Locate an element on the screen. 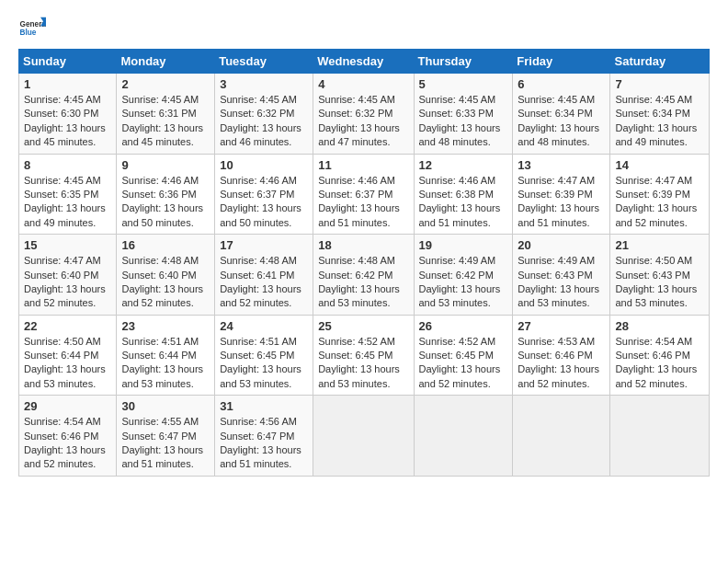  table-row: 27 Sunrise: 4:53 AMSunset: 6:46 PMDaylig… is located at coordinates (562, 355).